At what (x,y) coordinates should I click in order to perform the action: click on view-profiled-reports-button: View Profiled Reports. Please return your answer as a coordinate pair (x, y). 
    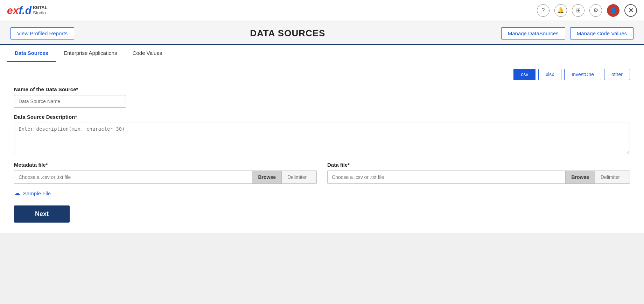
    Looking at the image, I should click on (42, 34).